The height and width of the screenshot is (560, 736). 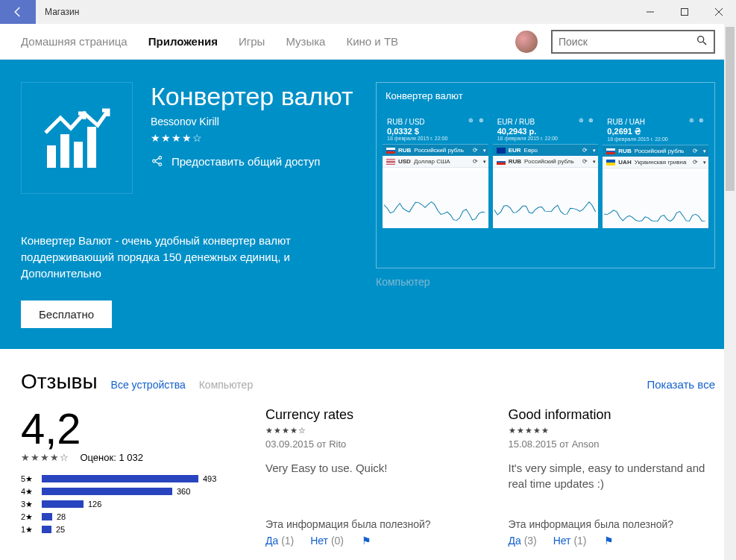 I want to click on filter-pc: Компьютер, so click(x=226, y=385).